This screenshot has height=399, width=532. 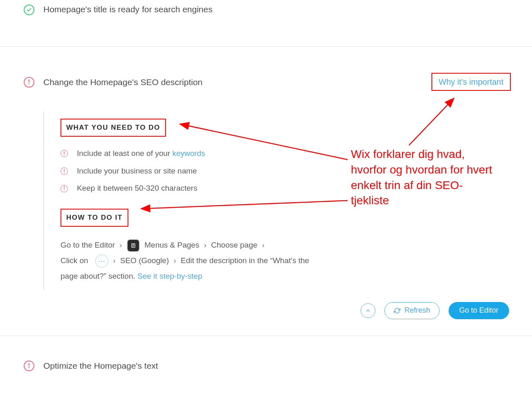 What do you see at coordinates (417, 310) in the screenshot?
I see `refresh-label: Refresh` at bounding box center [417, 310].